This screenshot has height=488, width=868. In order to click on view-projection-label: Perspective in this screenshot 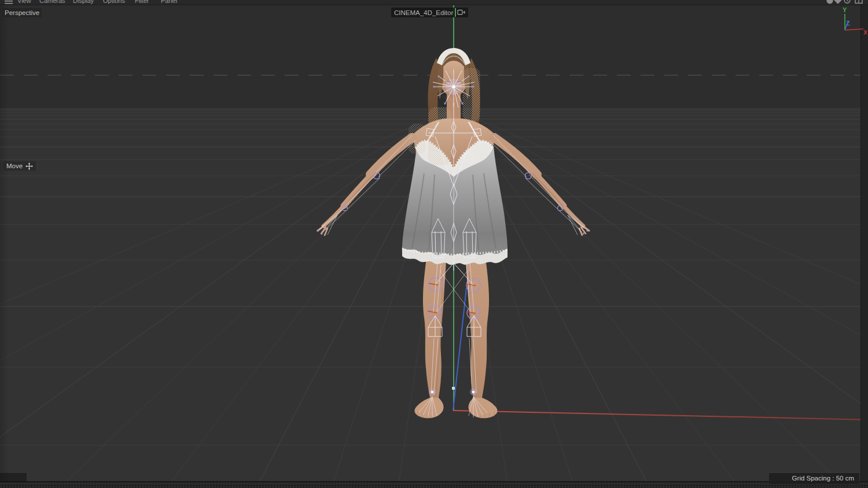, I will do `click(22, 13)`.